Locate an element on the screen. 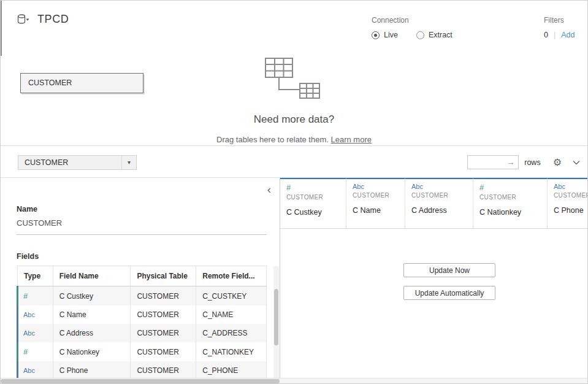  tables-relate-illustration-icon is located at coordinates (294, 80).